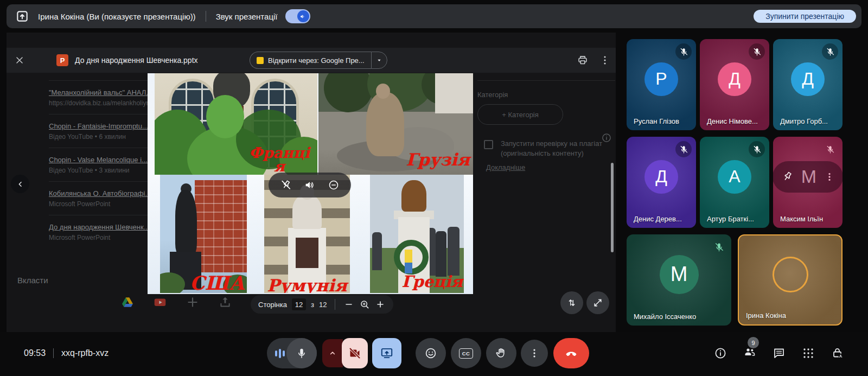 The image size is (868, 376). I want to click on participant-name: Максим Ільїн, so click(802, 219).